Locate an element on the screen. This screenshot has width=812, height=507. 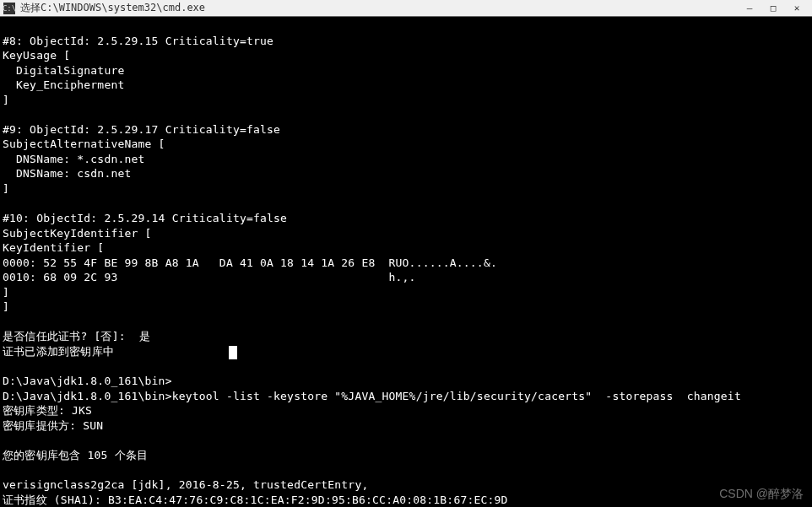
terminal-line: 您的密钥库包含 105 个条目 is located at coordinates (406, 456).